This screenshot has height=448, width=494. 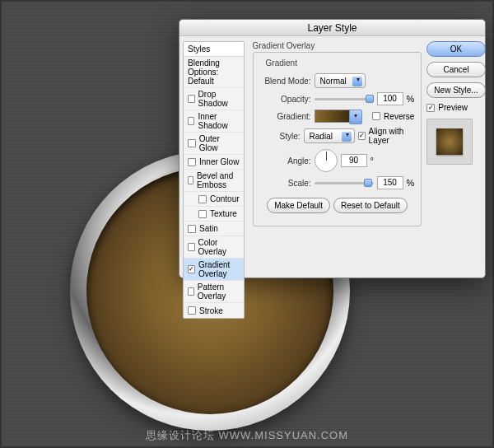 What do you see at coordinates (298, 206) in the screenshot?
I see `make-default-button: Make Default` at bounding box center [298, 206].